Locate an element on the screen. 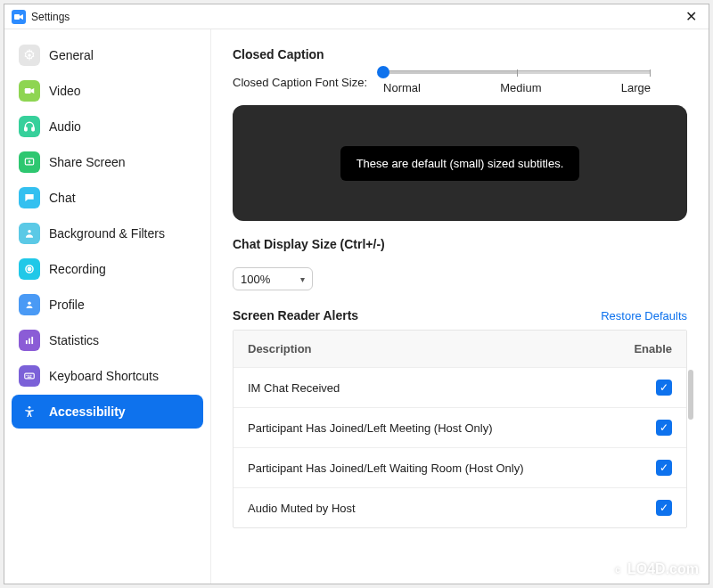 The image size is (713, 588). sidebar-item-keyboard: Keyboard Shortcuts is located at coordinates (107, 376).